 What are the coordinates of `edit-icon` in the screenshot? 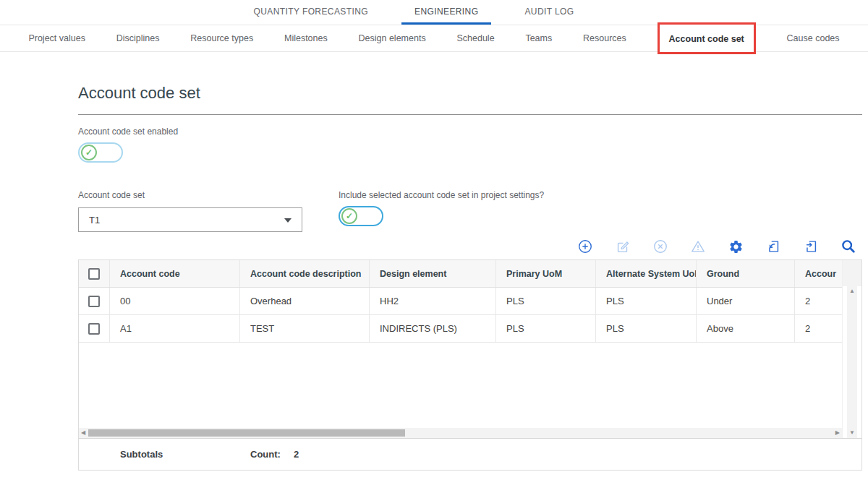 It's located at (623, 246).